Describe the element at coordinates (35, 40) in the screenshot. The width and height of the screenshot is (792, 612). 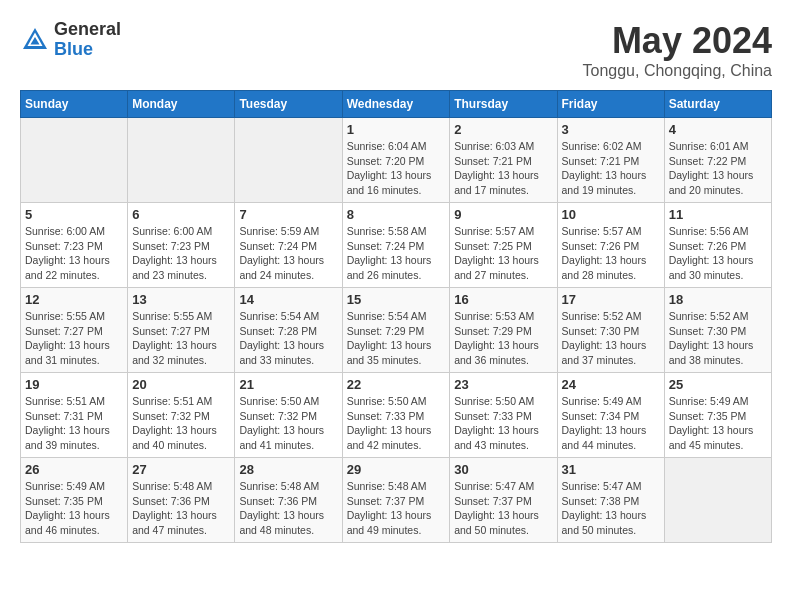
I see `logo-icon` at that location.